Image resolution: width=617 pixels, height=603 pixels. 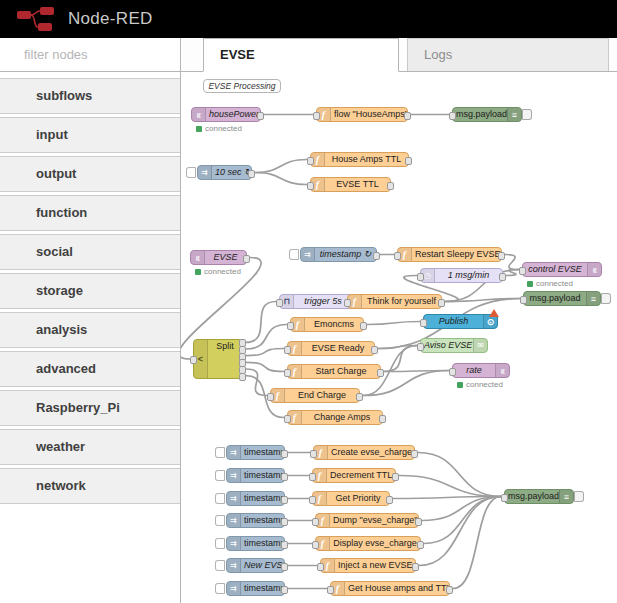 What do you see at coordinates (256, 498) in the screenshot?
I see `node-inj_b3: ⇉timestamp` at bounding box center [256, 498].